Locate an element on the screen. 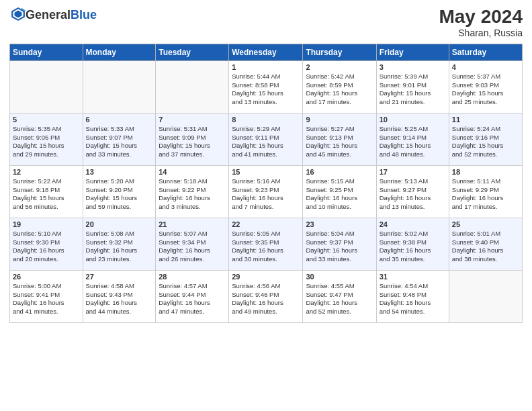  day-cell: 12Sunrise: 5:22 AMSunset: 9:18 PMDayligh… is located at coordinates (47, 191).